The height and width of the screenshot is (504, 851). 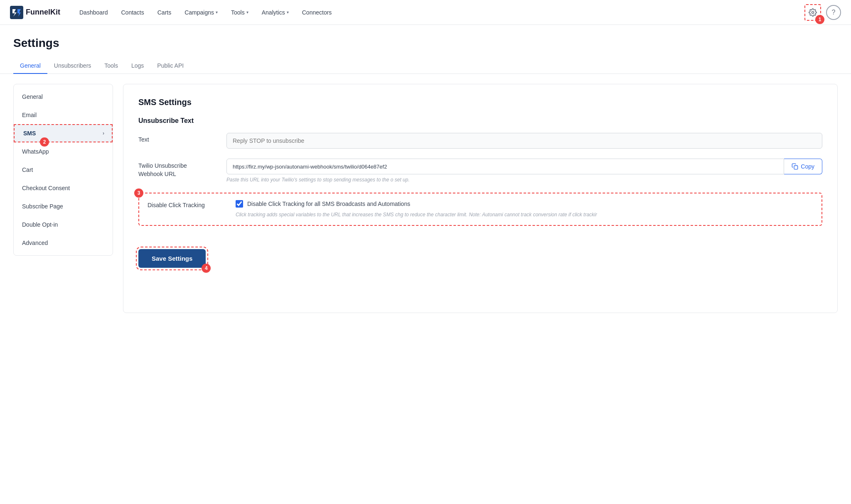 I want to click on nav-campaigns: Campaigns ▾, so click(x=201, y=12).